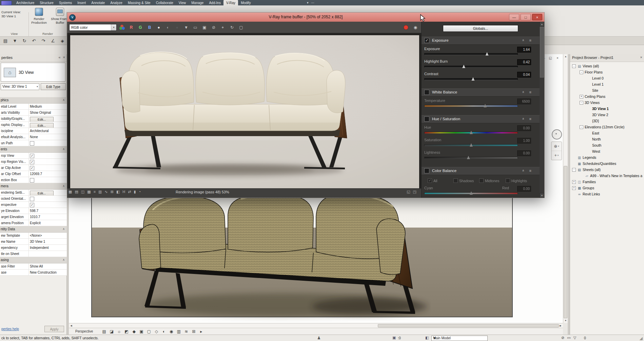 This screenshot has height=341, width=644. Describe the element at coordinates (134, 332) in the screenshot. I see `render-dialog-icon: ◆` at that location.